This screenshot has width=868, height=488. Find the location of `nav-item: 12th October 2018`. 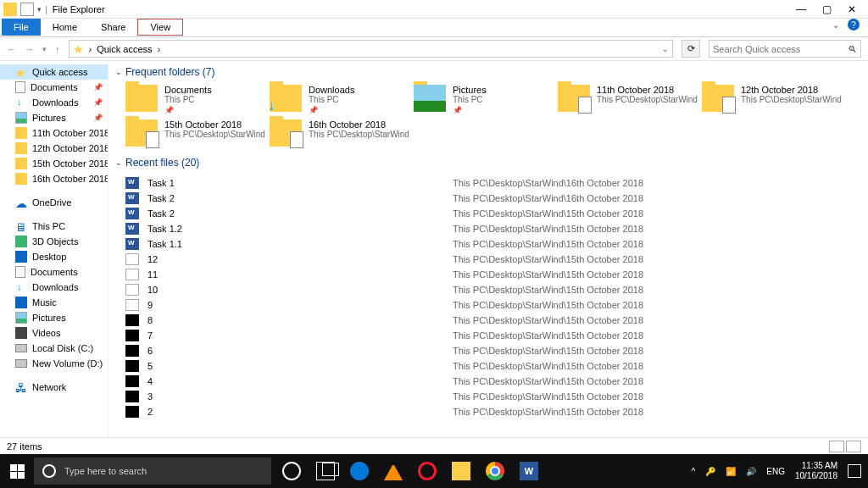

nav-item: 12th October 2018 is located at coordinates (54, 148).